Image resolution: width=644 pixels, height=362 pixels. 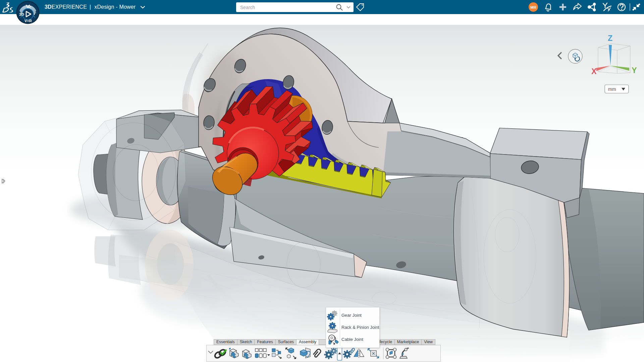 I want to click on svg-text: MR, so click(x=533, y=7).